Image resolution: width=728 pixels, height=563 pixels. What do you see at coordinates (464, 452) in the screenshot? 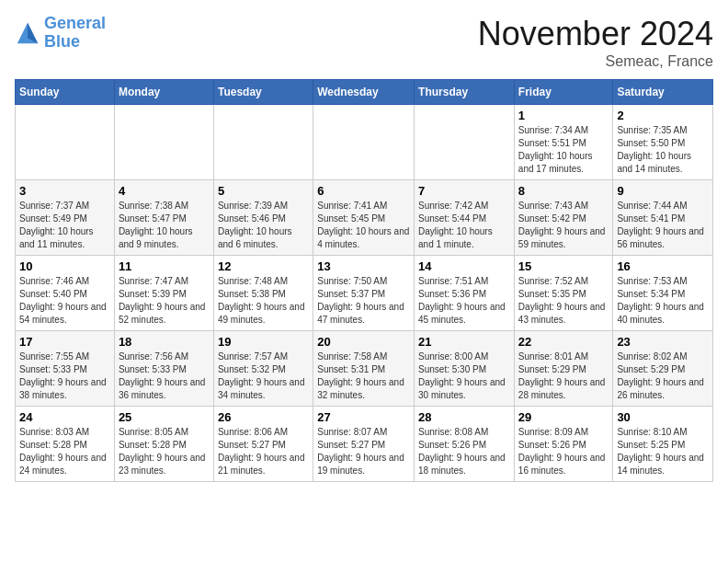
I see `day-info: Sunrise: 8:08 AM Sunset: 5:26 PM Dayligh…` at bounding box center [464, 452].